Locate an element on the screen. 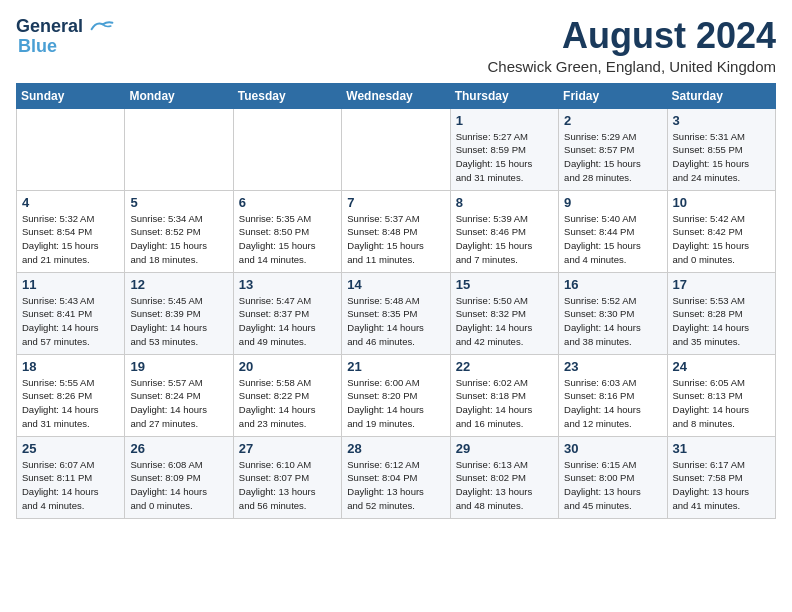 This screenshot has height=612, width=792. day-number: 11 is located at coordinates (70, 284).